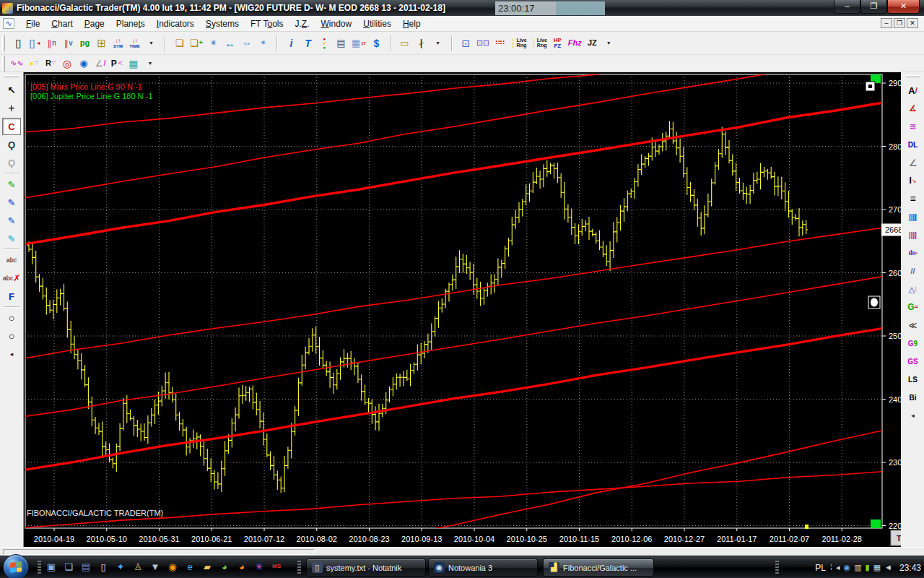 The height and width of the screenshot is (578, 924). Describe the element at coordinates (35, 43) in the screenshot. I see `open-symbol-button: ▯◄` at that location.